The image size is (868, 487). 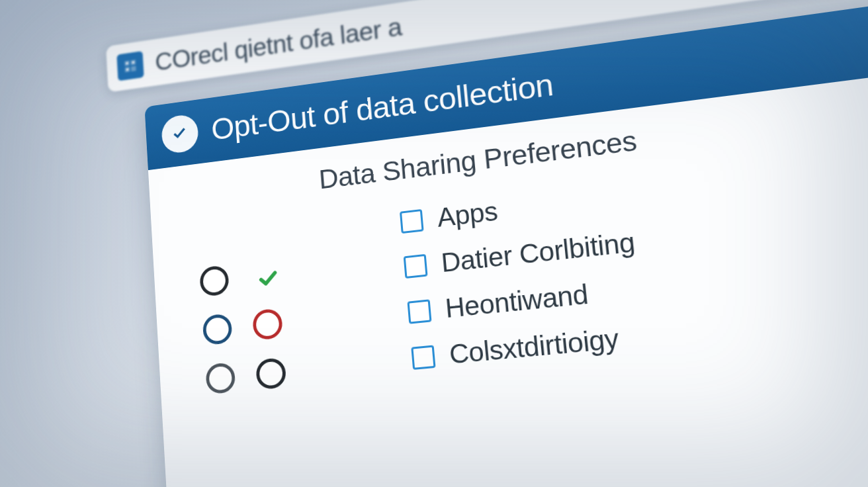 I want to click on check-circle-icon, so click(x=180, y=134).